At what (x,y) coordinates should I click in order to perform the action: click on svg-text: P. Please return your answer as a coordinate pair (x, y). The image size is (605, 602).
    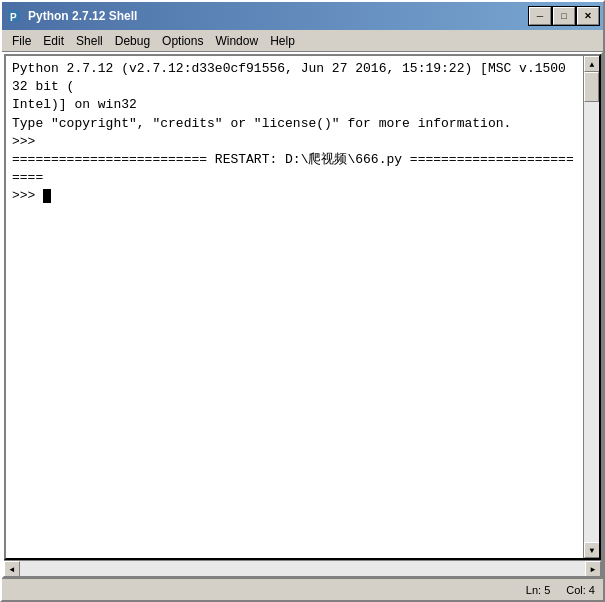
    Looking at the image, I should click on (14, 18).